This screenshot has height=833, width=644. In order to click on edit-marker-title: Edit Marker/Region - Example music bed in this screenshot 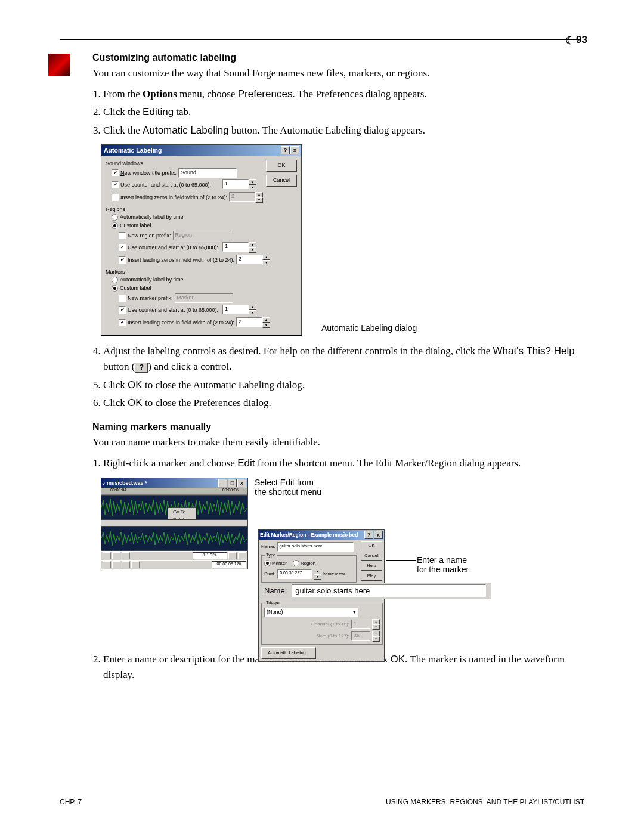, I will do `click(309, 535)`.